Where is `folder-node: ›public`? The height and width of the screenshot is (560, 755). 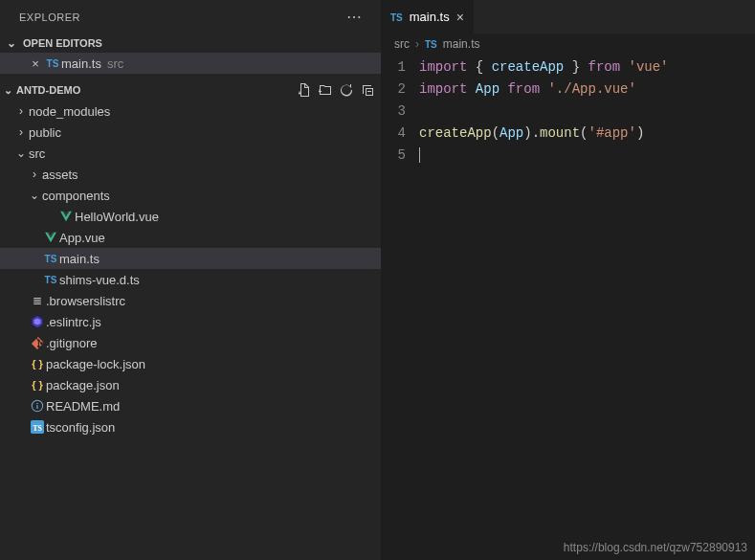
folder-node: ›public is located at coordinates (190, 132).